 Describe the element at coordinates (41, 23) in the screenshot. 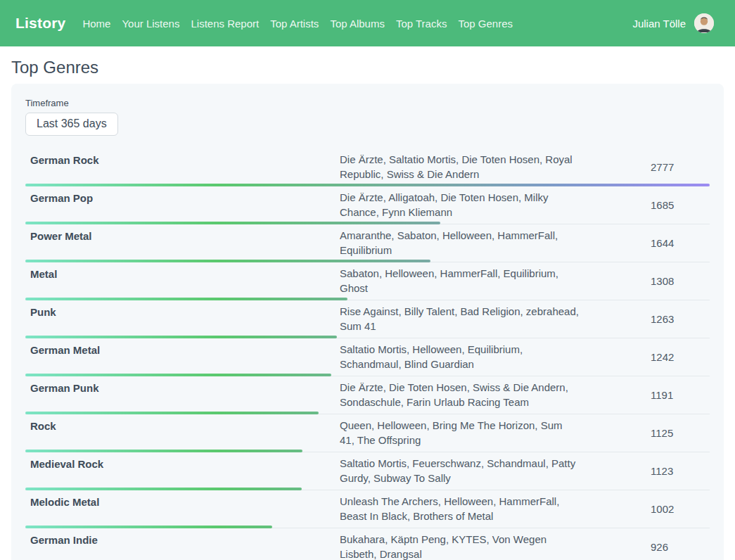

I see `brand-logo: Listory` at that location.